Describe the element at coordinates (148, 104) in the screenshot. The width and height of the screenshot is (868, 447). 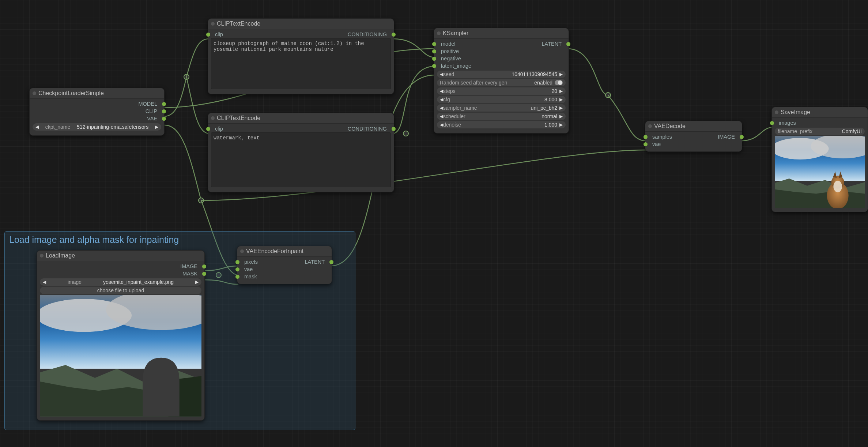
I see `output-model: MODEL` at that location.